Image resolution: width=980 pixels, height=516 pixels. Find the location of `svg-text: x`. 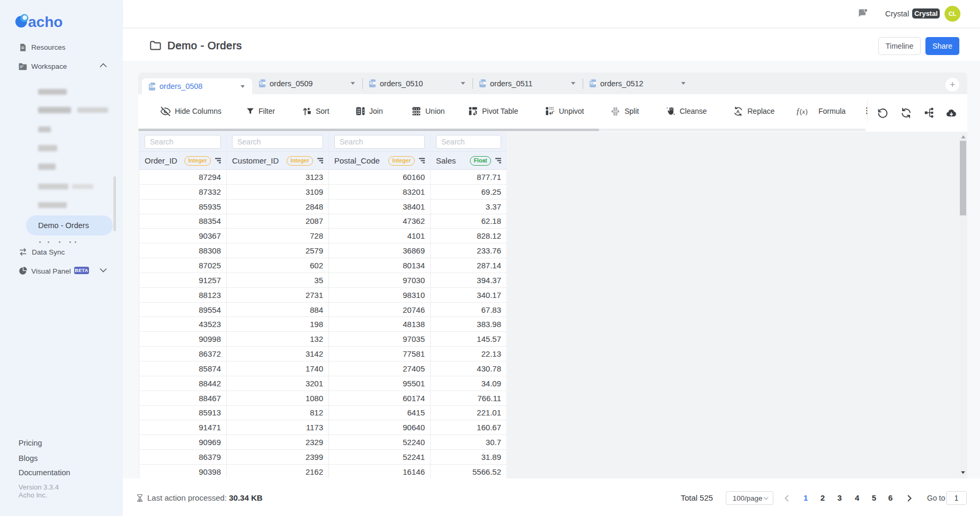

svg-text: x is located at coordinates (803, 111).